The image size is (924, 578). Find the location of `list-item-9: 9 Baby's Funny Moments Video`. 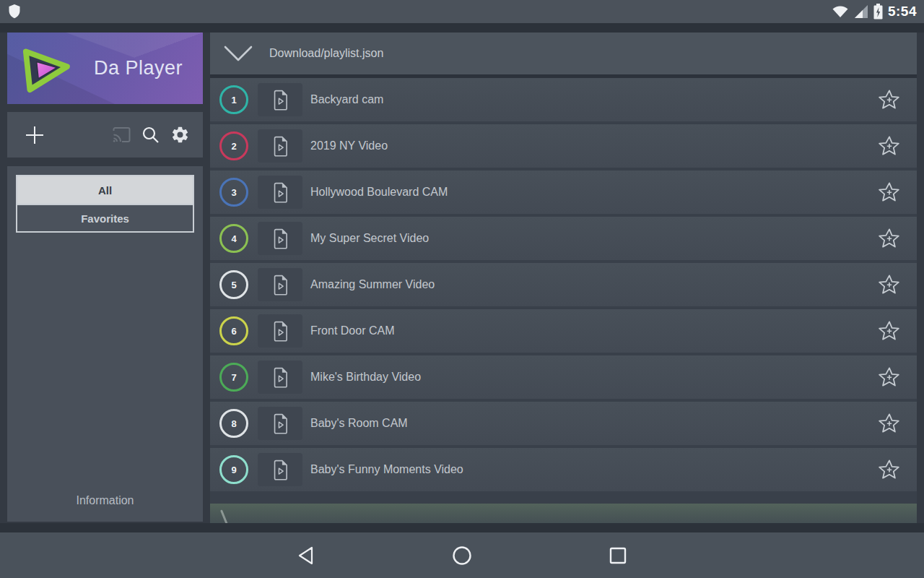

list-item-9: 9 Baby's Funny Moments Video is located at coordinates (563, 470).